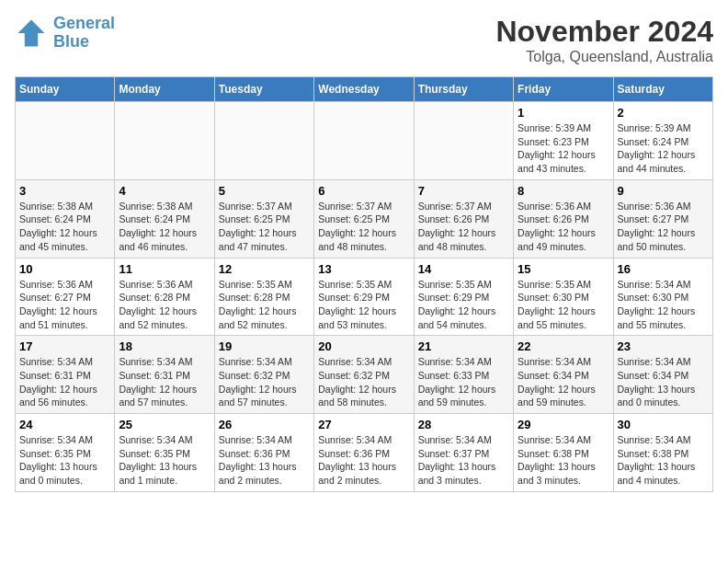 The width and height of the screenshot is (728, 563). What do you see at coordinates (664, 269) in the screenshot?
I see `day-number: 16` at bounding box center [664, 269].